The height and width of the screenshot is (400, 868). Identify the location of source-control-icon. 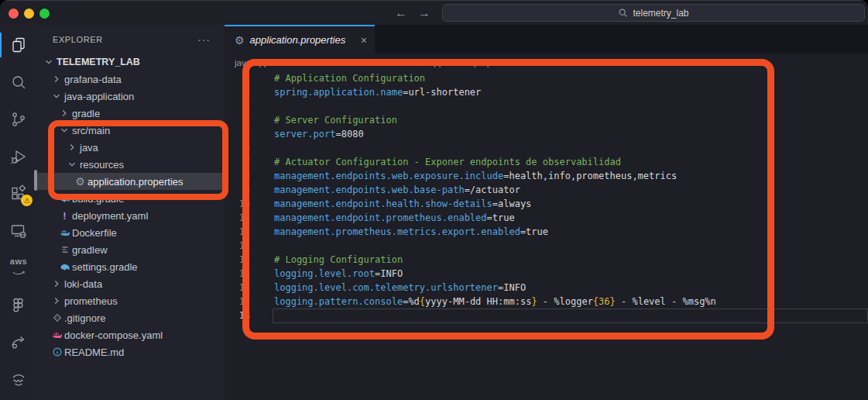
(19, 119).